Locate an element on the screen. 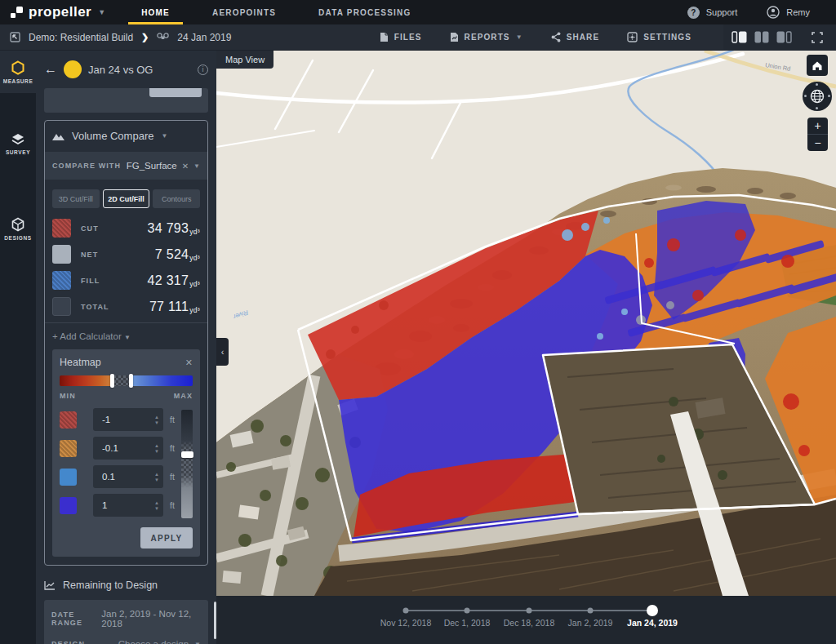  rail-label-survey: SURVEY is located at coordinates (18, 152).